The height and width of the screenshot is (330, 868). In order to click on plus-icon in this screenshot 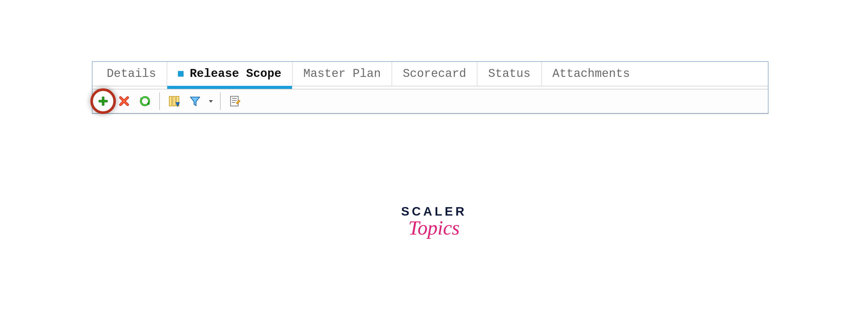, I will do `click(103, 101)`.